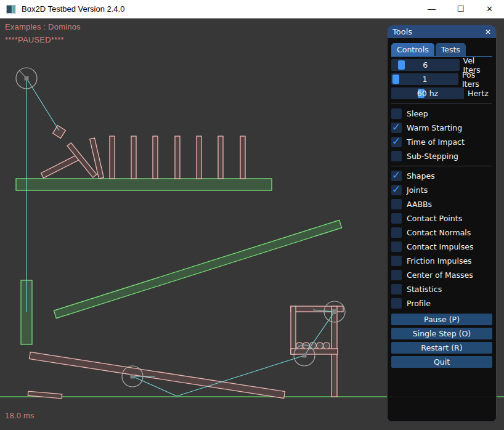 Image resolution: width=504 pixels, height=430 pixels. I want to click on tools-panel-title: Tools, so click(402, 32).